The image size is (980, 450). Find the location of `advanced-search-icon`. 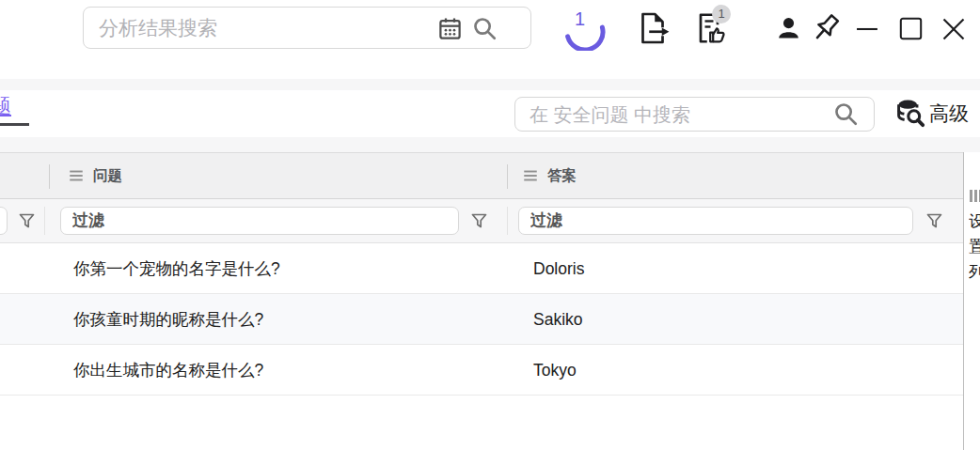

advanced-search-icon is located at coordinates (910, 113).